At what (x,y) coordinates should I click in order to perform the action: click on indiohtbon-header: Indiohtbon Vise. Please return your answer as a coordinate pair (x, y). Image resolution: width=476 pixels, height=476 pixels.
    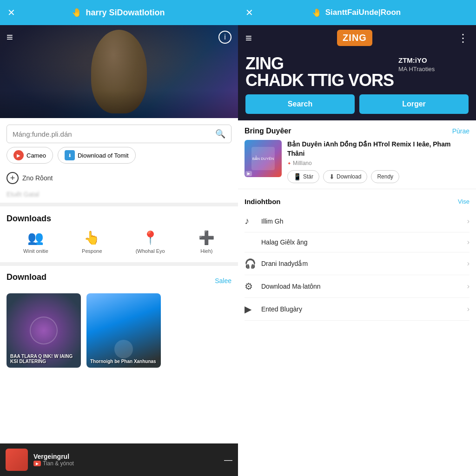
    Looking at the image, I should click on (357, 202).